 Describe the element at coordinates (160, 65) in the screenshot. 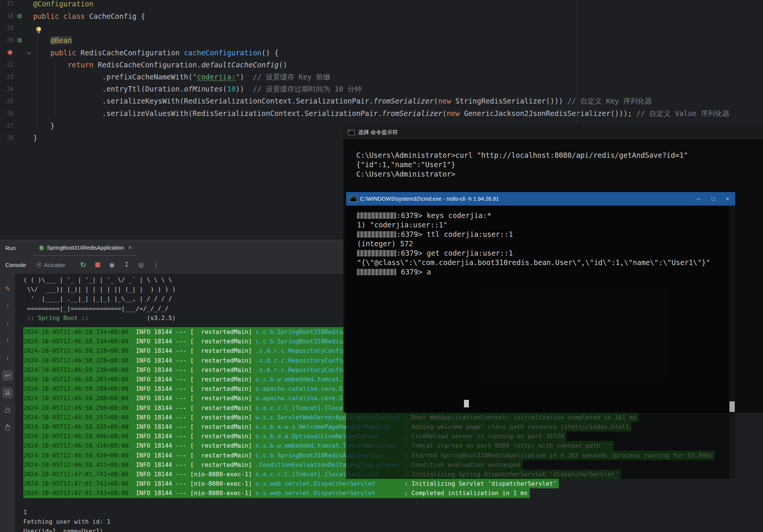

I see `code-text: return RedisCacheConfiguration.defaultCa…` at that location.